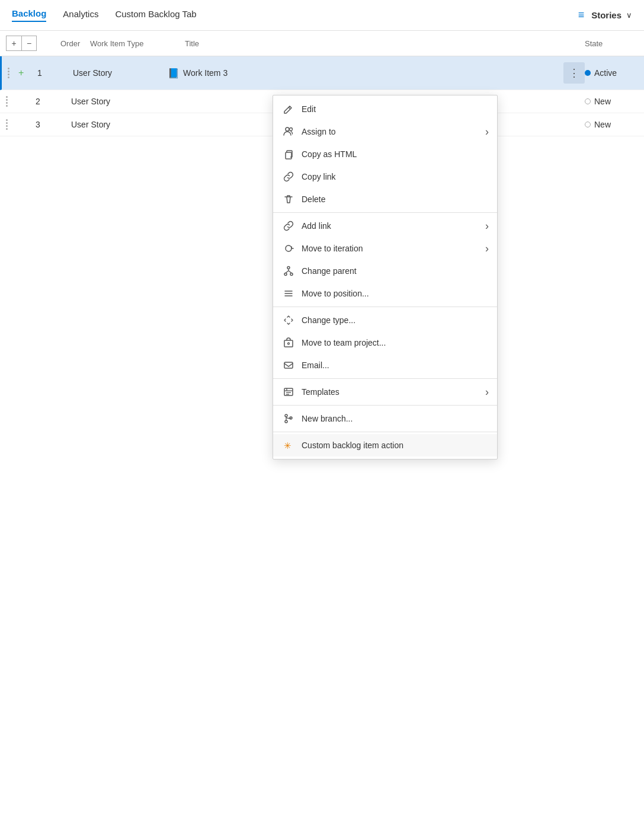  Describe the element at coordinates (385, 365) in the screenshot. I see `menu-item-email: Email...` at that location.